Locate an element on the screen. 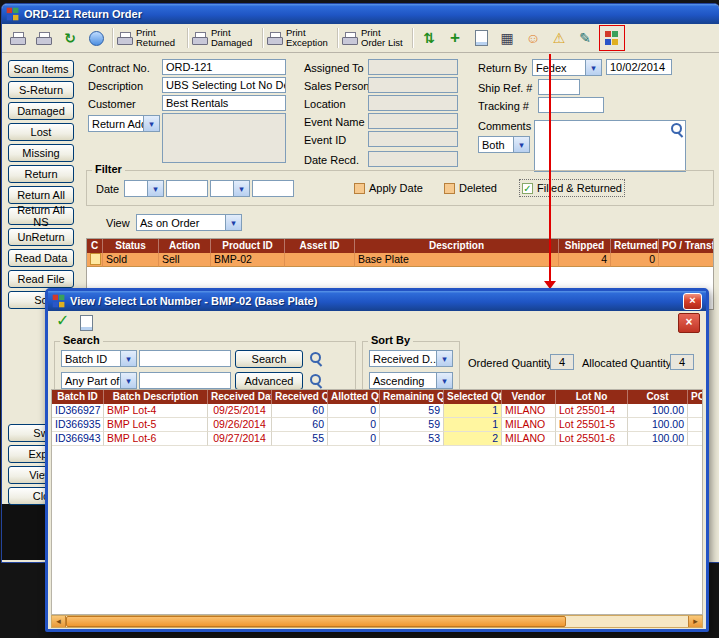 This screenshot has width=719, height=638. scrollbar-thumb is located at coordinates (316, 622).